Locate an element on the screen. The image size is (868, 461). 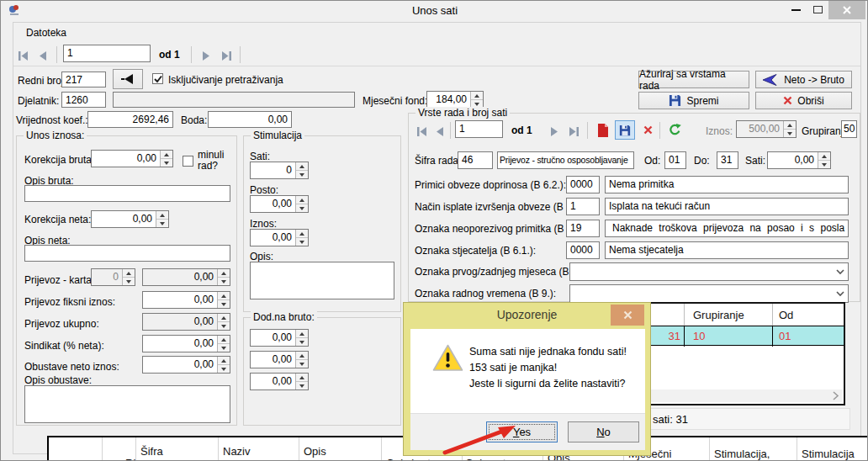
vr-nav-position-input: 1 is located at coordinates (479, 130).